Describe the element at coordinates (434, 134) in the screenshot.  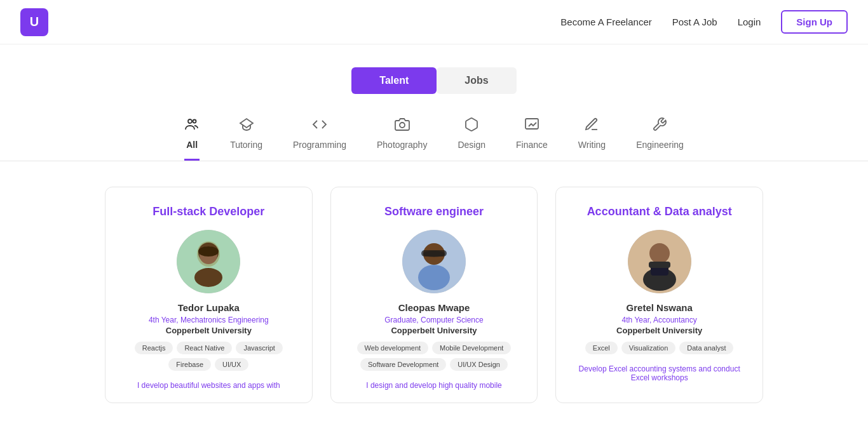
I see `category-nav: All Tutoring Programming Photography` at that location.